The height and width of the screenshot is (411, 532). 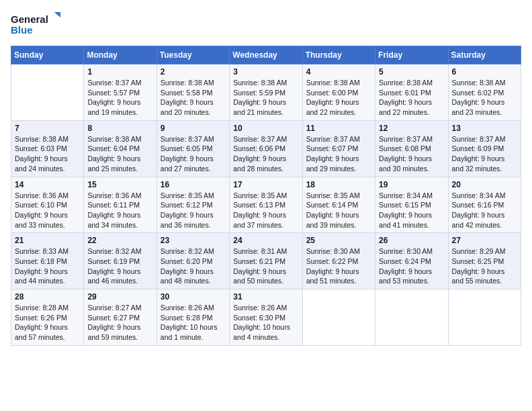 I want to click on day-info: Sunrise: 8:38 AM Sunset: 6:04 PM Dayligh…, so click(x=120, y=154).